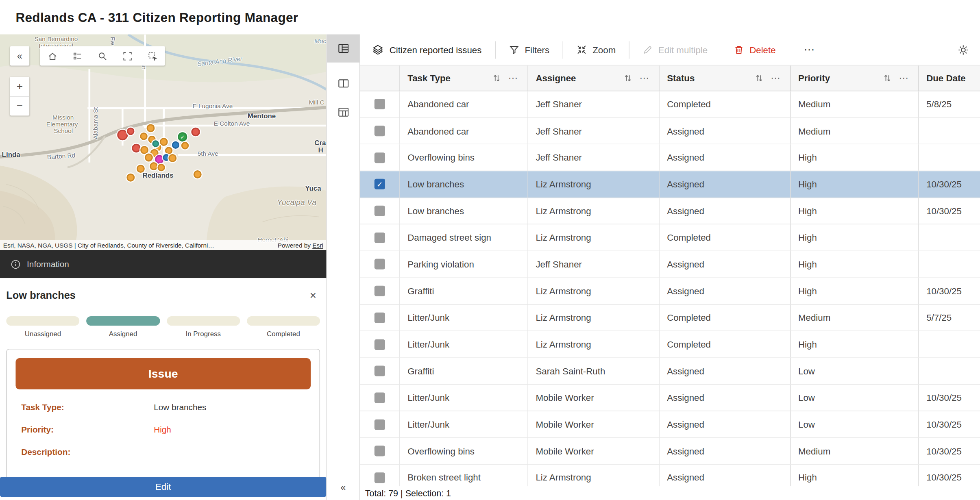 The image size is (980, 500). Describe the element at coordinates (152, 56) in the screenshot. I see `capture-button` at that location.